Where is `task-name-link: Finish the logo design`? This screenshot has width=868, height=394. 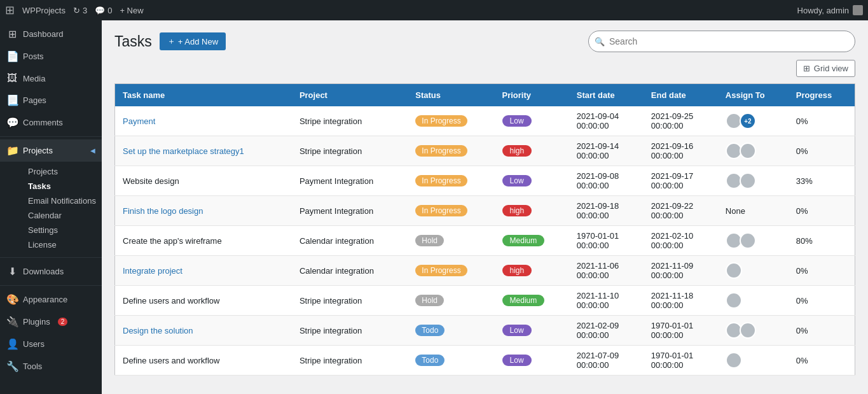 task-name-link: Finish the logo design is located at coordinates (163, 211).